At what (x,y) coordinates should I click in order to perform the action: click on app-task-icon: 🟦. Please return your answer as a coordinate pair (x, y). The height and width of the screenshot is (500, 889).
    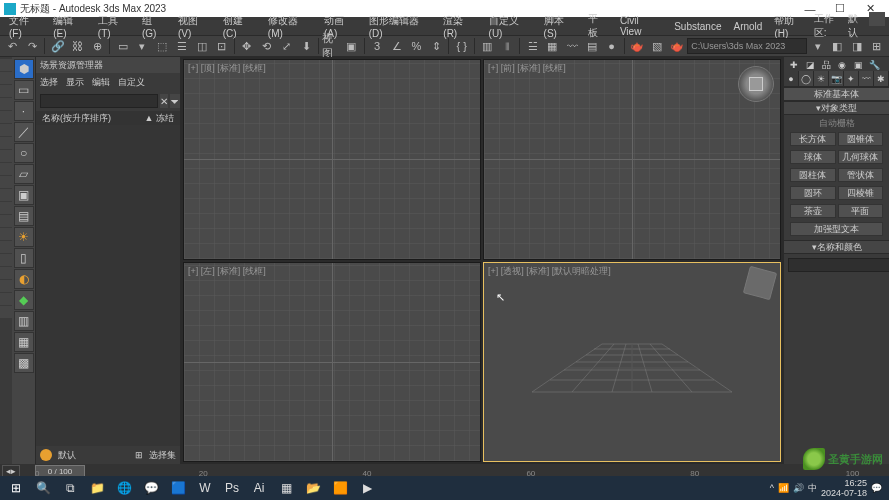
    Looking at the image, I should click on (178, 488).